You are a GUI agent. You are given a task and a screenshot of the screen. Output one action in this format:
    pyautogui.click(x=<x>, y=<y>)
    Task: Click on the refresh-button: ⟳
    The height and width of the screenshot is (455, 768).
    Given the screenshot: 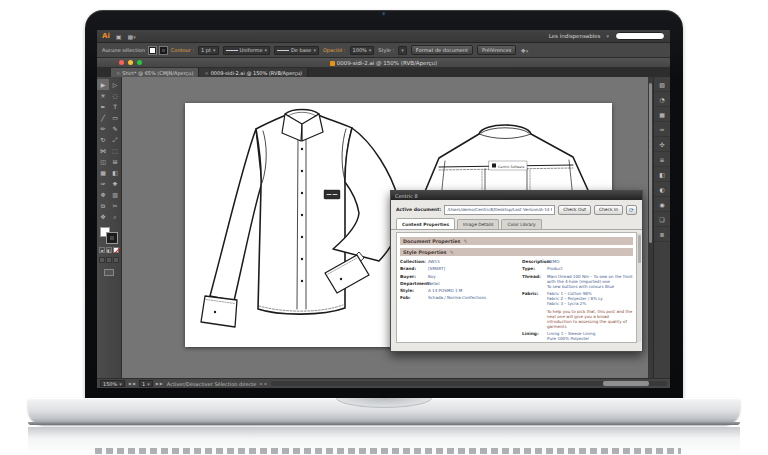 What is the action you would take?
    pyautogui.click(x=632, y=210)
    